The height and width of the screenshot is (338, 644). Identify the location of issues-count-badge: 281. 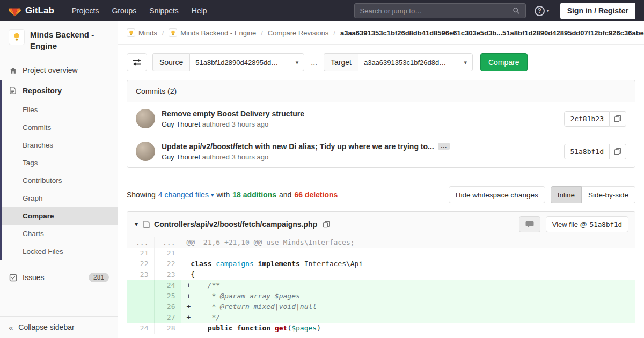
(99, 277).